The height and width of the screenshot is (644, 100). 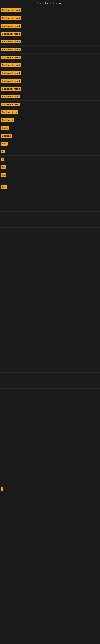 What do you see at coordinates (7, 120) in the screenshot?
I see `bottleneck-badge: Bottleneck` at bounding box center [7, 120].